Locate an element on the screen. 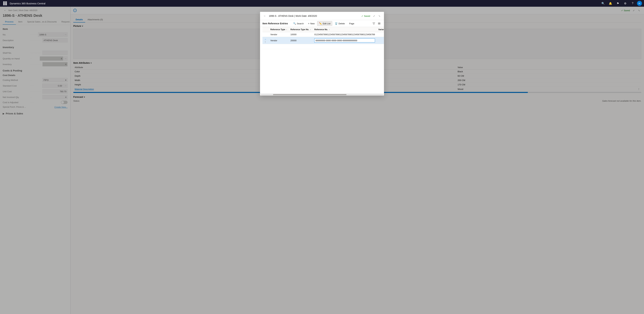 Image resolution: width=644 pixels, height=314 pixels. row-context-menu: ⋮ is located at coordinates (265, 42).